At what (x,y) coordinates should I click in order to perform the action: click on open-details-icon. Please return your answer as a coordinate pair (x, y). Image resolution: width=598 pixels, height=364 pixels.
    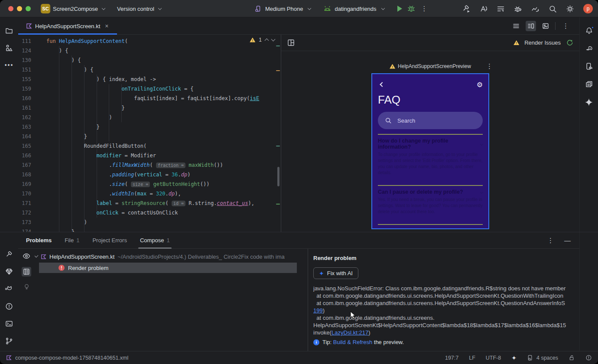
    Looking at the image, I should click on (26, 272).